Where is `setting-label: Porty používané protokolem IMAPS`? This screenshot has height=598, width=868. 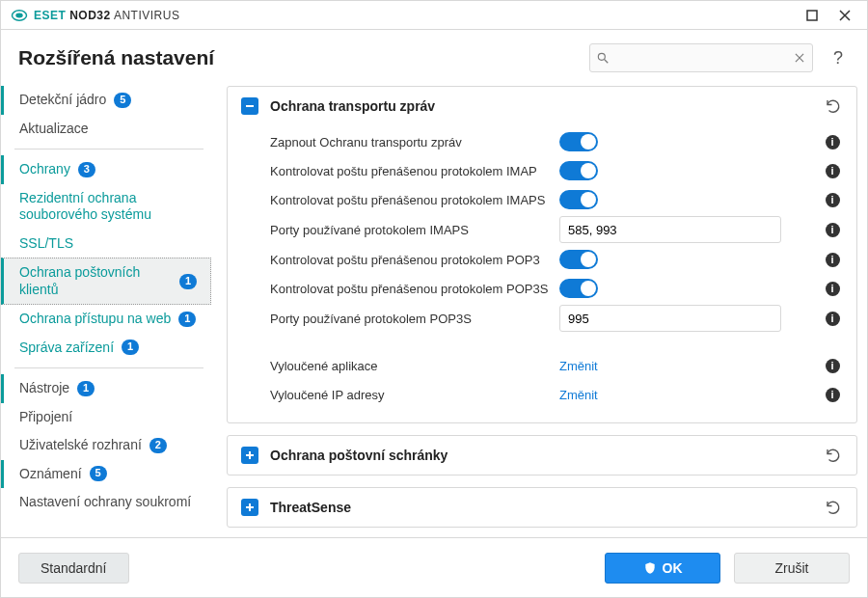 setting-label: Porty používané protokolem IMAPS is located at coordinates (400, 230).